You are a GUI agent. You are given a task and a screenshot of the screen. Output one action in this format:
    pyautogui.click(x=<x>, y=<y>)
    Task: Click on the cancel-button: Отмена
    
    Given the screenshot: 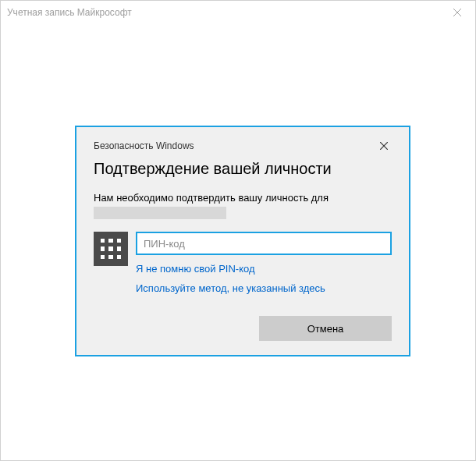 What is the action you would take?
    pyautogui.click(x=325, y=328)
    